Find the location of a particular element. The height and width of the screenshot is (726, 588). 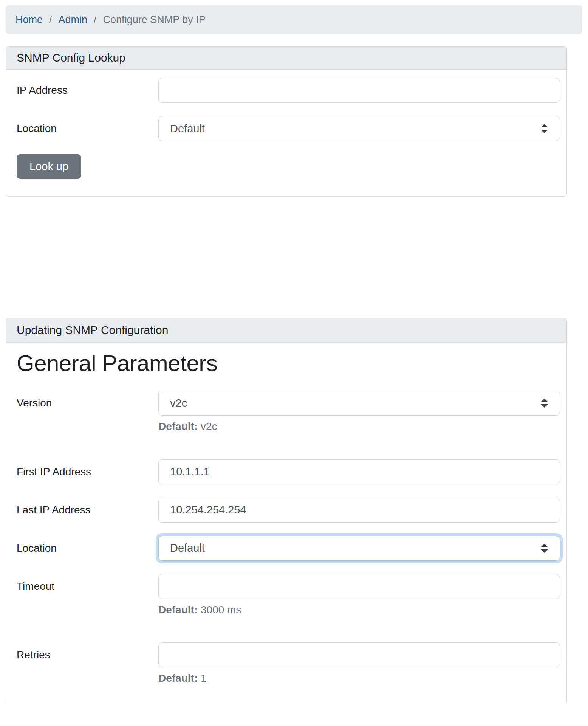

version-row: Versionv2cDefault: v2c is located at coordinates (288, 412).